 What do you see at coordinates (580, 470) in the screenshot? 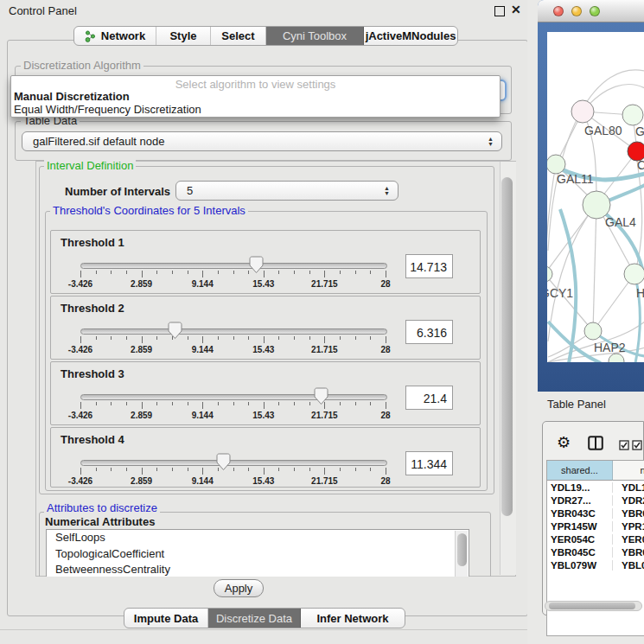
I see `column-header: shared...` at bounding box center [580, 470].